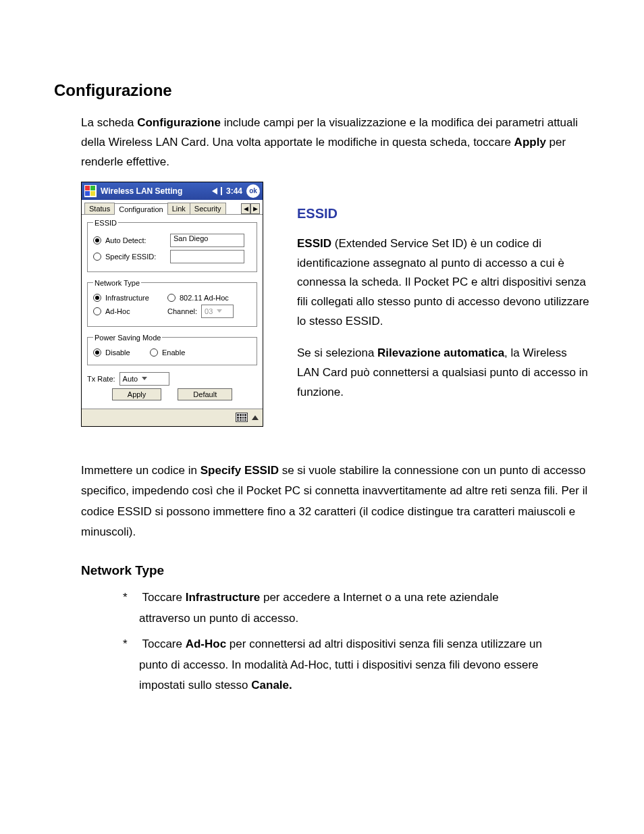 The height and width of the screenshot is (834, 644). Describe the element at coordinates (204, 298) in the screenshot. I see `80211-adhoc-label: 802.11 Ad-Hoc` at that location.